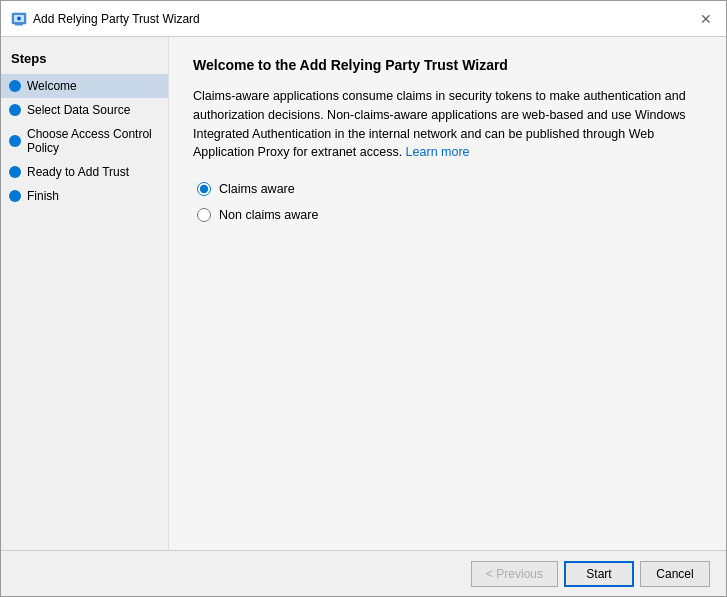  What do you see at coordinates (364, 19) in the screenshot?
I see `title-bar: Add Relying Party Trust Wizard ✕` at bounding box center [364, 19].